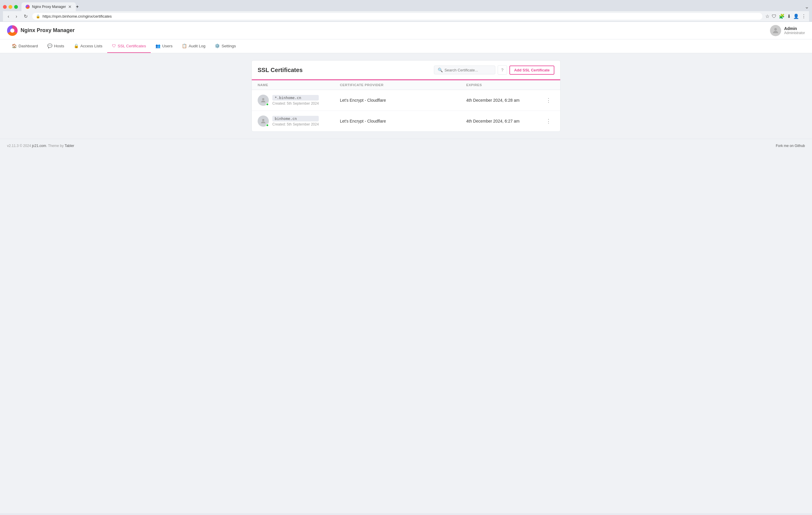 The width and height of the screenshot is (812, 515). Describe the element at coordinates (39, 146) in the screenshot. I see `footer-company-link: jc21.com` at that location.